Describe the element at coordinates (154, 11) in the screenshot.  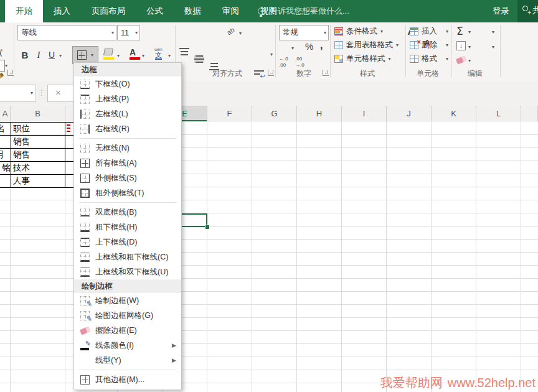
I see `ribbon-tab-3: 公式` at that location.